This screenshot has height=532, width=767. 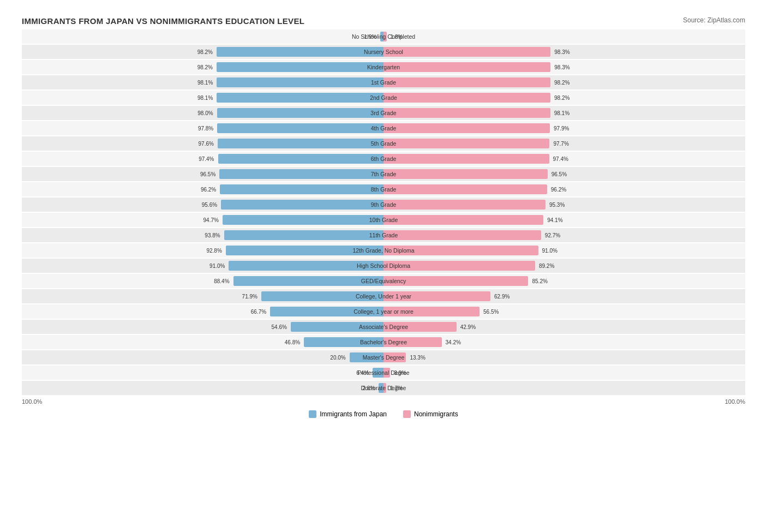 What do you see at coordinates (203, 342) in the screenshot?
I see `left-side: 46.8%` at bounding box center [203, 342].